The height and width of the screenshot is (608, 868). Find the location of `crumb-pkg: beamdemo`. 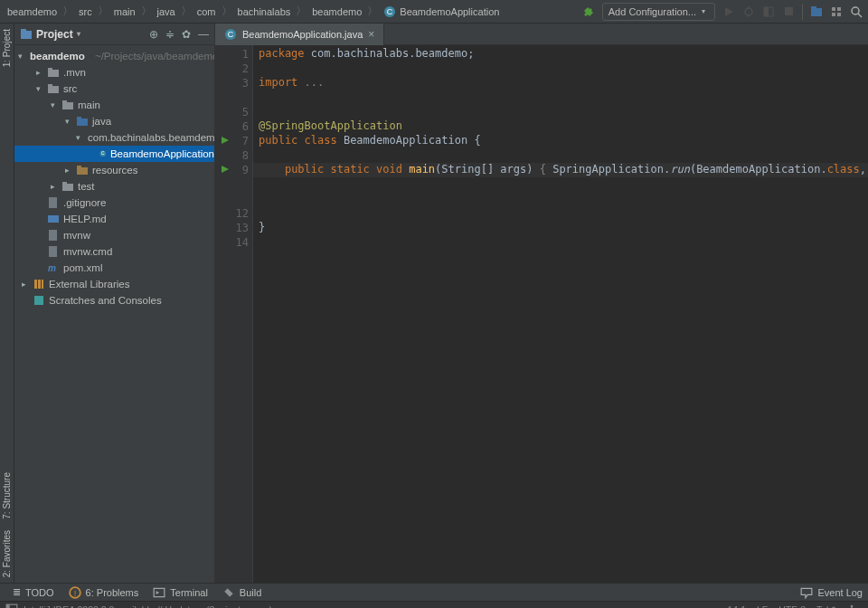

crumb-pkg: beamdemo is located at coordinates (336, 12).